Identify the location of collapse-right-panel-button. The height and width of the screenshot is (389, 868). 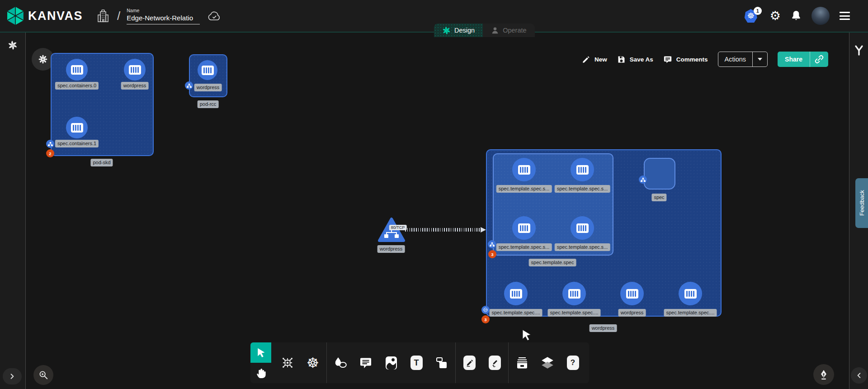
(859, 375).